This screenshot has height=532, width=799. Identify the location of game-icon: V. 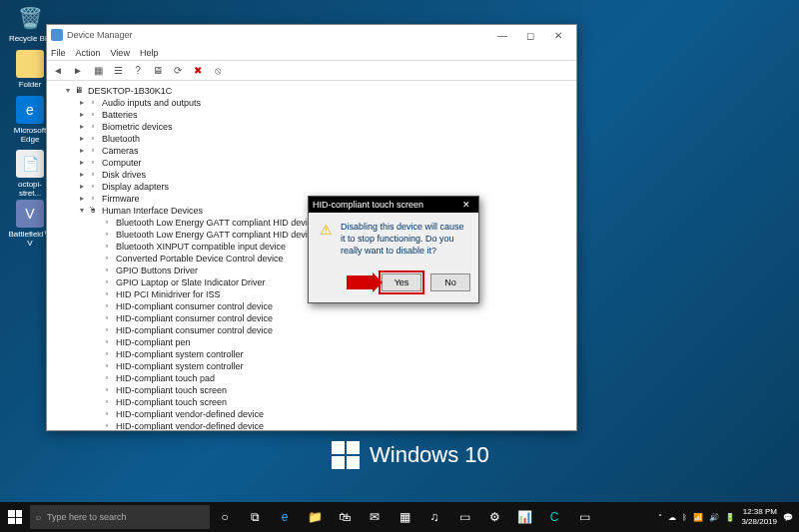
(30, 214).